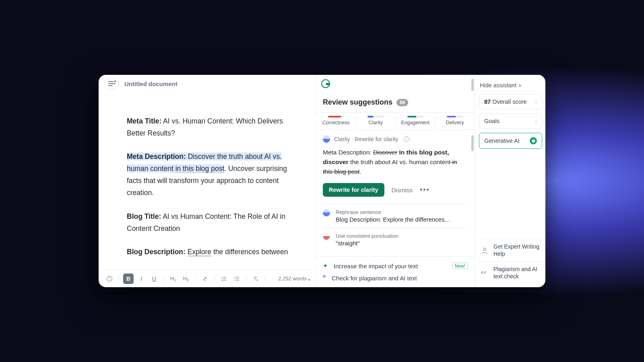 The width and height of the screenshot is (644, 362). What do you see at coordinates (485, 273) in the screenshot?
I see `quotes-icon` at bounding box center [485, 273].